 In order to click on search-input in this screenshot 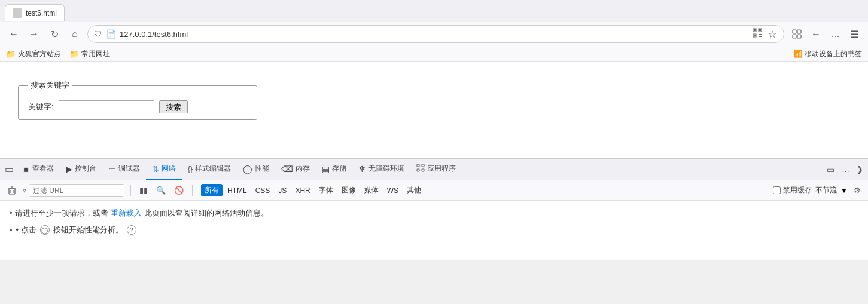, I will do `click(106, 107)`.